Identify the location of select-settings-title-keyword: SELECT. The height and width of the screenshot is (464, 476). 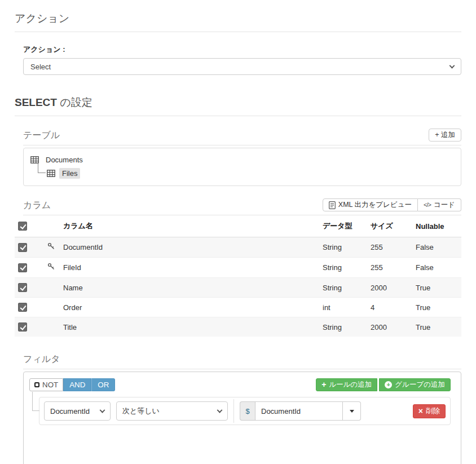
(36, 103).